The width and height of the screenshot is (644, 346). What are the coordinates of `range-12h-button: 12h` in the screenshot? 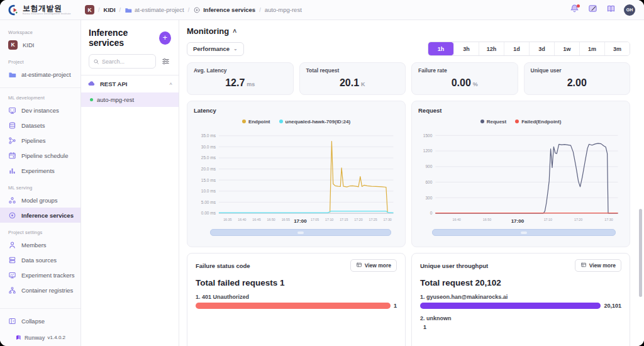 It's located at (491, 49).